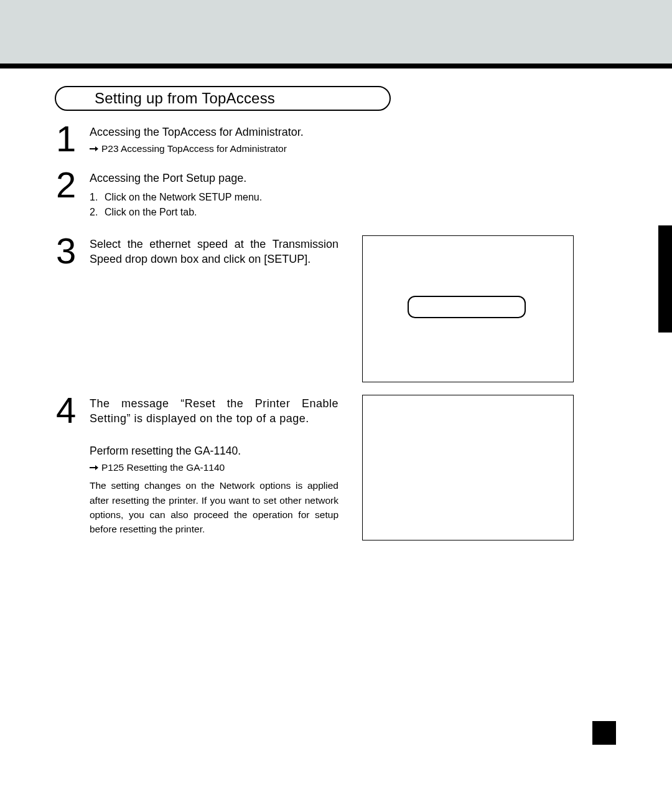  Describe the element at coordinates (214, 149) in the screenshot. I see `step-reference: P23 Accessing TopAccess for Administrato…` at that location.